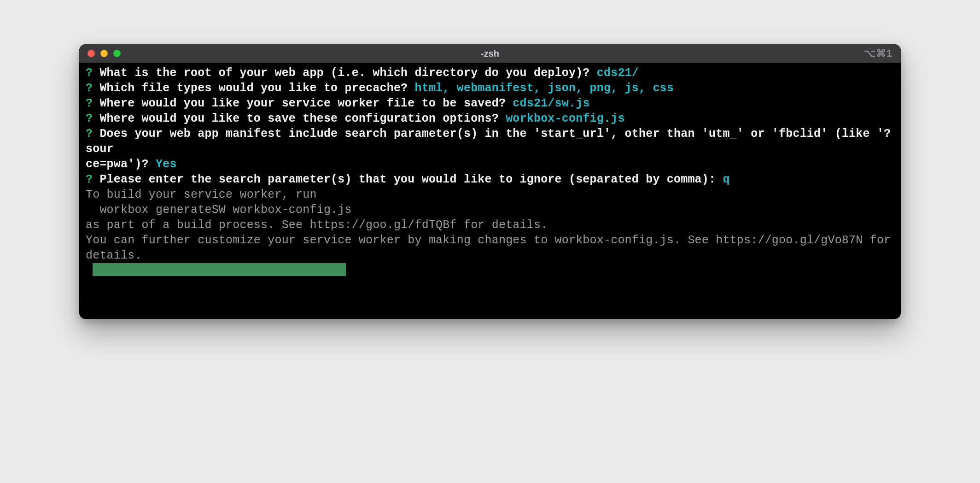  I want to click on prompt-answer: q, so click(726, 180).